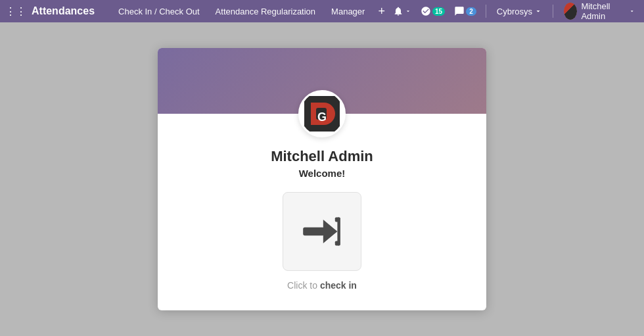 The height and width of the screenshot is (336, 644). Describe the element at coordinates (465, 11) in the screenshot. I see `messages-btn: 2` at that location.